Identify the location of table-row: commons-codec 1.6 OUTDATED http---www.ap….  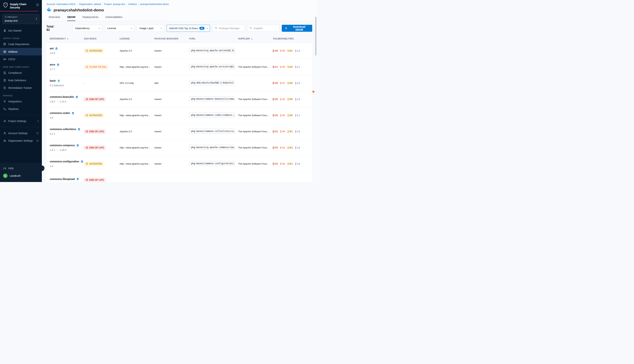
(179, 116).